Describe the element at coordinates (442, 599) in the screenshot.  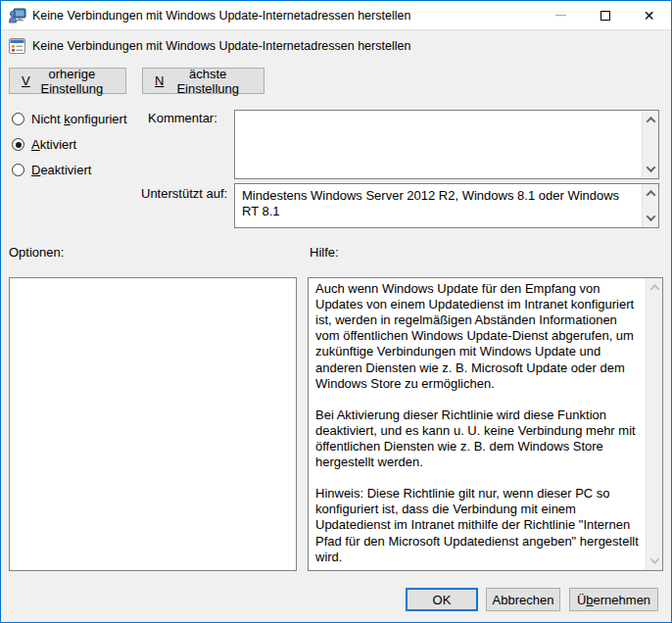
I see `ok-button: OK` at that location.